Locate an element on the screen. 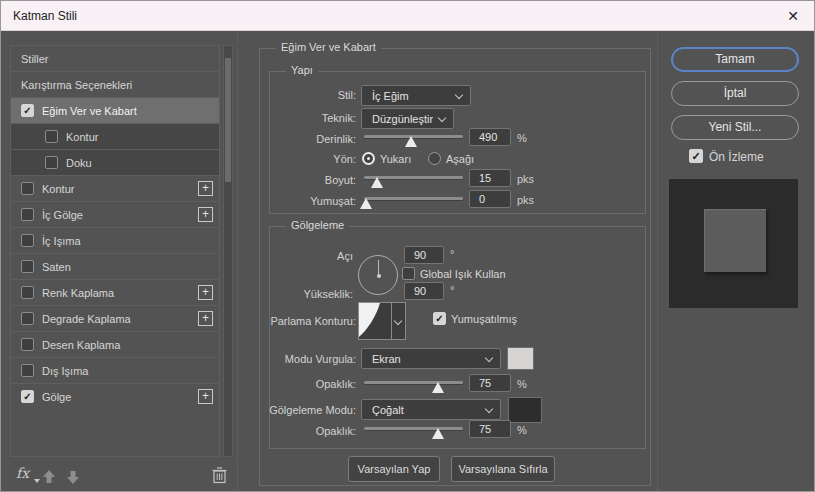 The height and width of the screenshot is (492, 815). style-list-item: Karıştırma Seçenekleri is located at coordinates (115, 84).